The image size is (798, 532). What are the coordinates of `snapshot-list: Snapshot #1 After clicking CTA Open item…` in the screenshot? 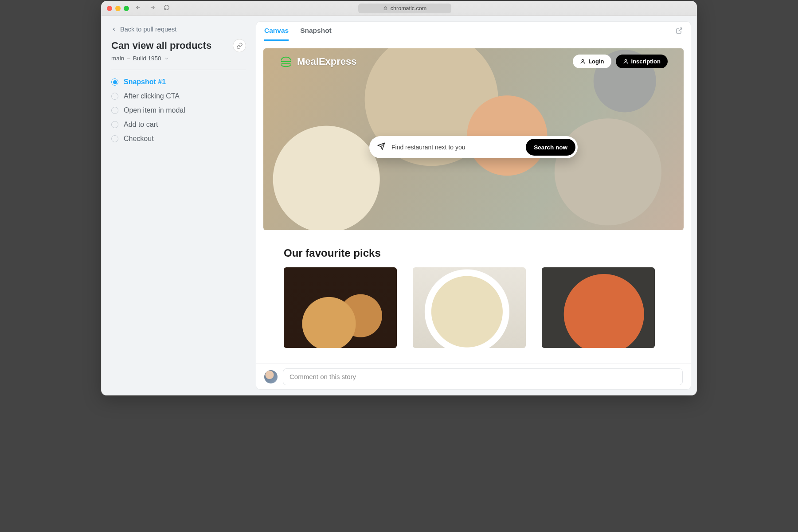 It's located at (179, 110).